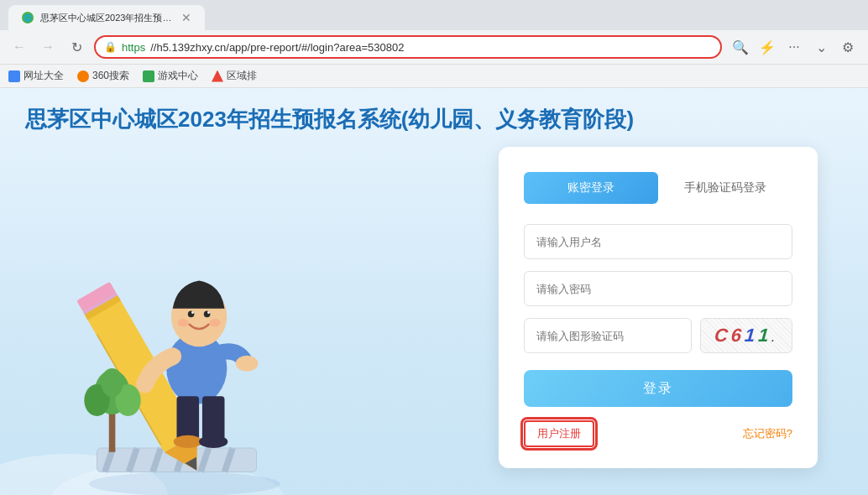  I want to click on captcha-text: C611., so click(746, 336).